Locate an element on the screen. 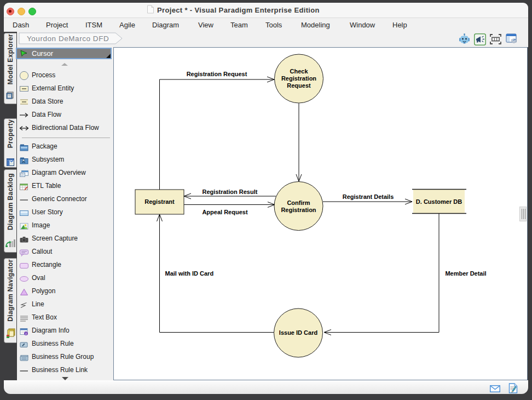 The width and height of the screenshot is (532, 400). svg-text: Member Detail is located at coordinates (465, 273).